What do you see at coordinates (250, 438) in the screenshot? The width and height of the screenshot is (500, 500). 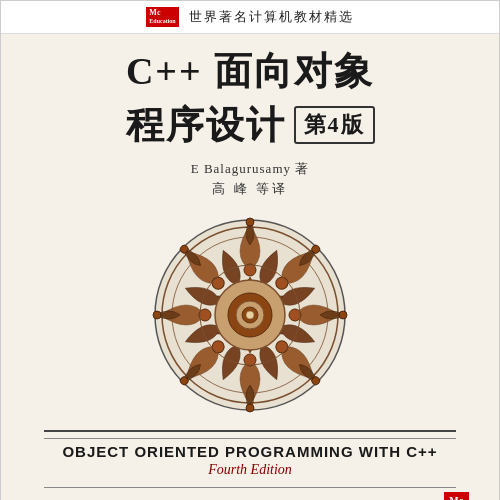 I see `deco-line-mid` at bounding box center [250, 438].